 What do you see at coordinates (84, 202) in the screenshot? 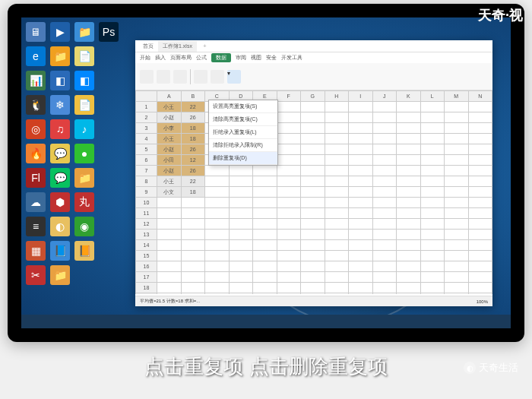
I see `desktop-icon: 丸` at bounding box center [84, 202].